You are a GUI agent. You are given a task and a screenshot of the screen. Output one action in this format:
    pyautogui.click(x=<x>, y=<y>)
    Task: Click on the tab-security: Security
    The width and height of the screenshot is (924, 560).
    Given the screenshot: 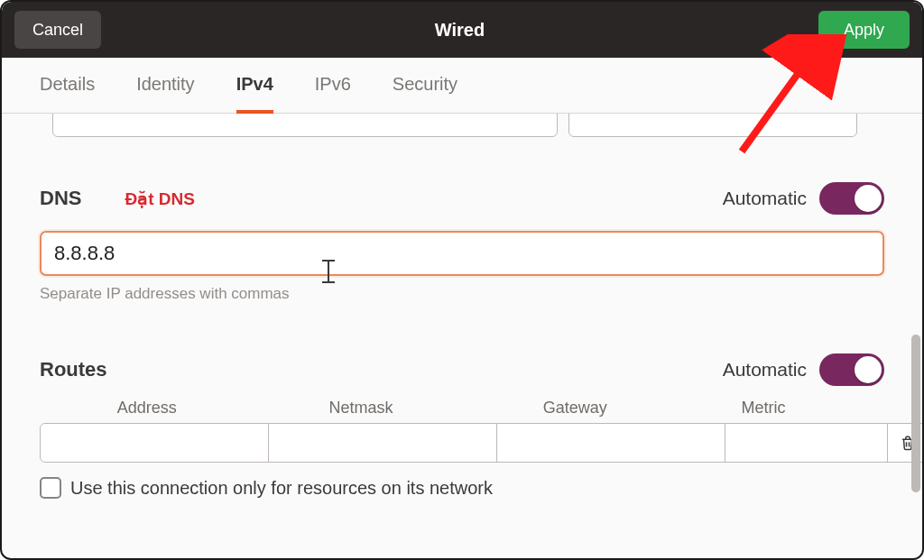 What is the action you would take?
    pyautogui.click(x=425, y=86)
    